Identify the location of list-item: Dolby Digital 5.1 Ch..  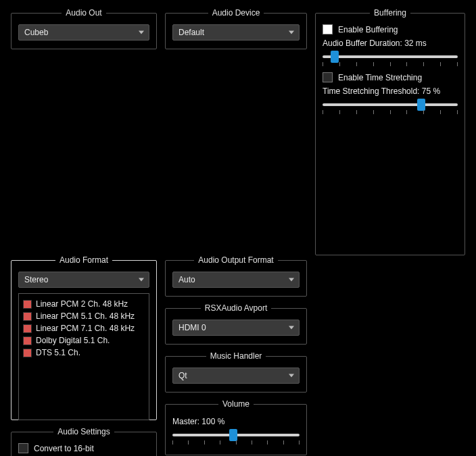
(84, 340).